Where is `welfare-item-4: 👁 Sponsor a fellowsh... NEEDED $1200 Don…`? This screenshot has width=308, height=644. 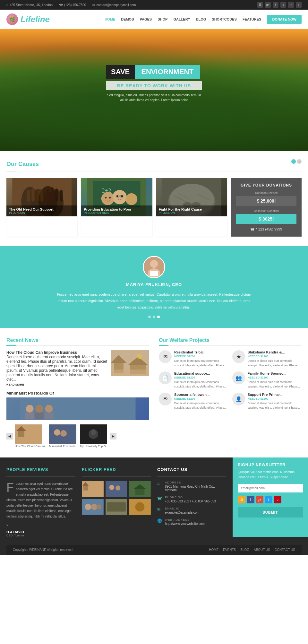 welfare-item-4: 👁 Sponsor a fellowsh... NEEDED $1200 Don… is located at coordinates (194, 401).